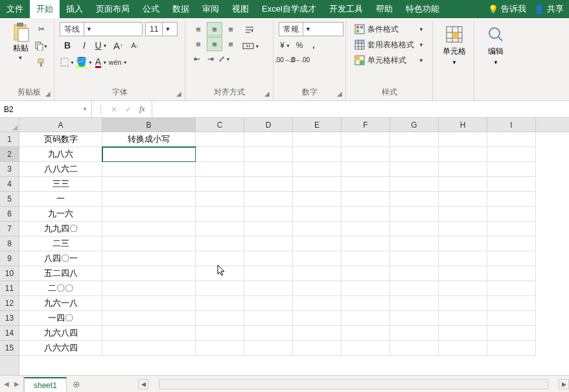 The width and height of the screenshot is (569, 392). What do you see at coordinates (220, 214) in the screenshot?
I see `cell-C6` at bounding box center [220, 214].